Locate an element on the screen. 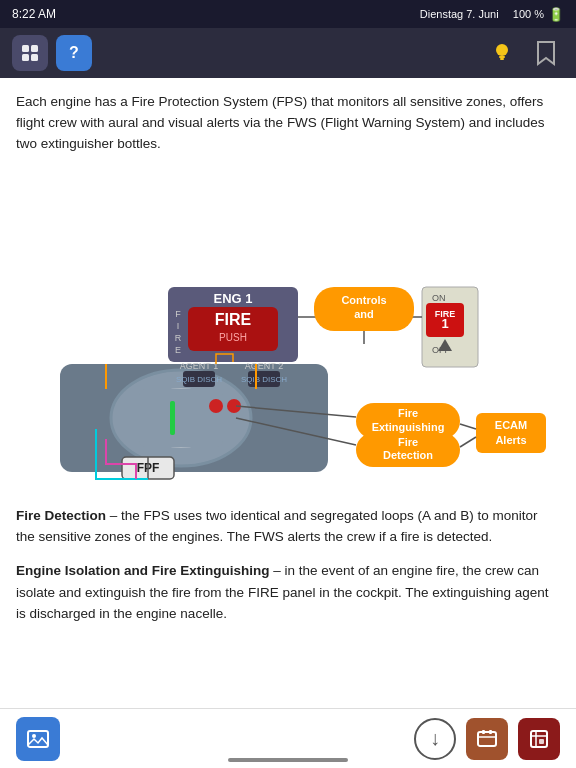  status-signal: 100 % is located at coordinates (528, 14).